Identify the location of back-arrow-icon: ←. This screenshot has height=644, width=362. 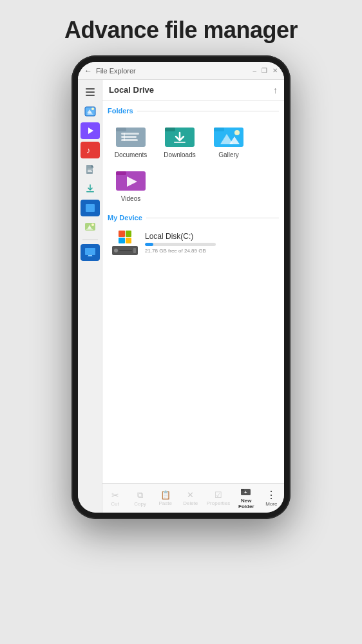
(88, 71).